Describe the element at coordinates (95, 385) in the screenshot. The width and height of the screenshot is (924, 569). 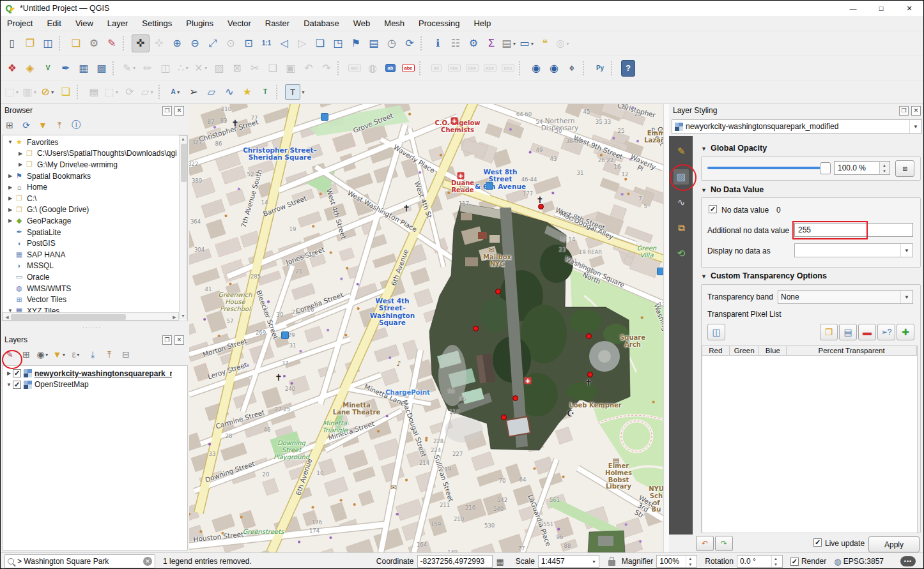
I see `layer-item-openstreetmap: ▼✓OpenStreetMap` at that location.